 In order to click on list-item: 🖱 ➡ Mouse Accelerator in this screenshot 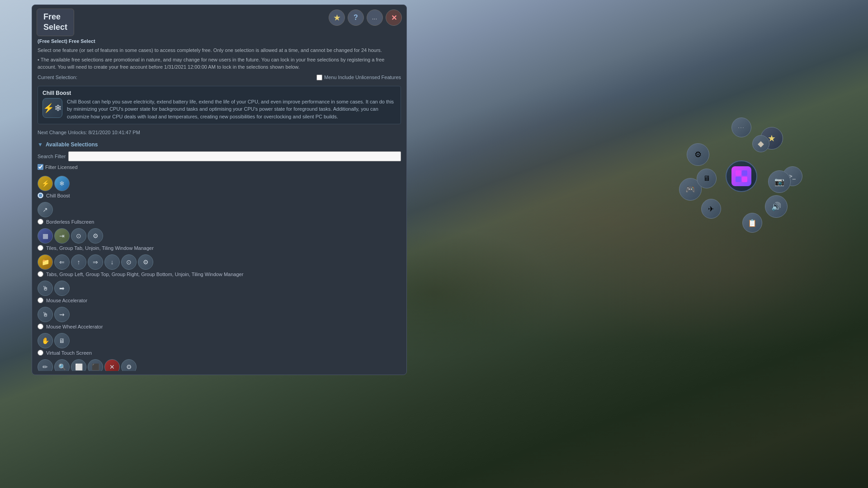, I will do `click(219, 292)`.